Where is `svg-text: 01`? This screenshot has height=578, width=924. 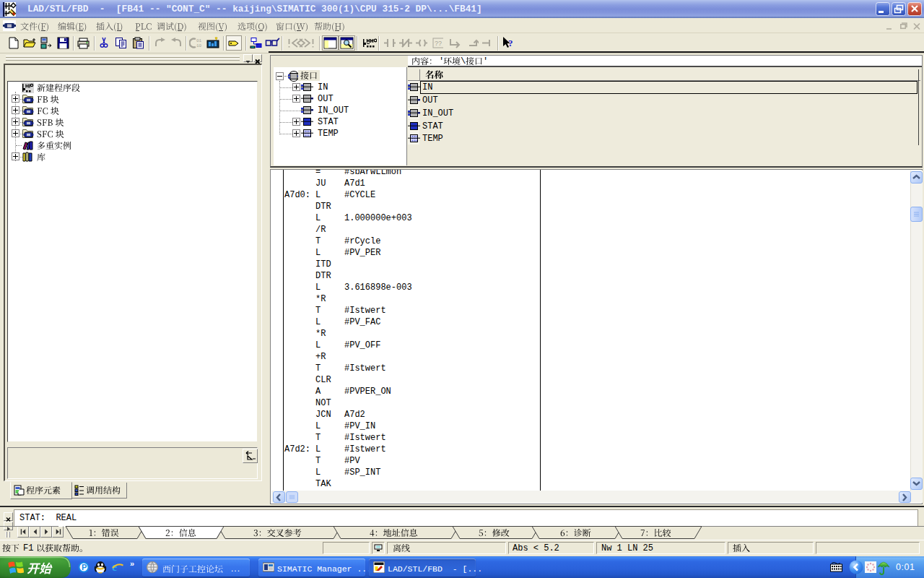
svg-text: 01 is located at coordinates (199, 40).